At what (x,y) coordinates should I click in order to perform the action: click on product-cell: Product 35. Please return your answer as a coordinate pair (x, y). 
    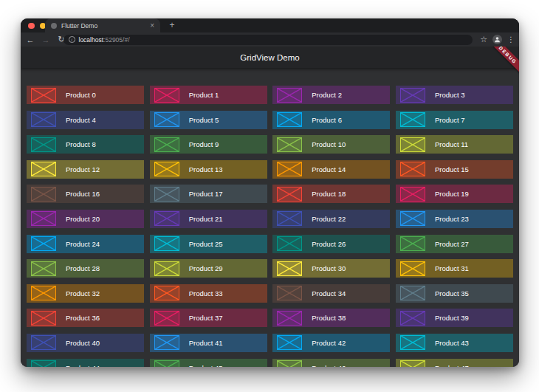
    Looking at the image, I should click on (455, 294).